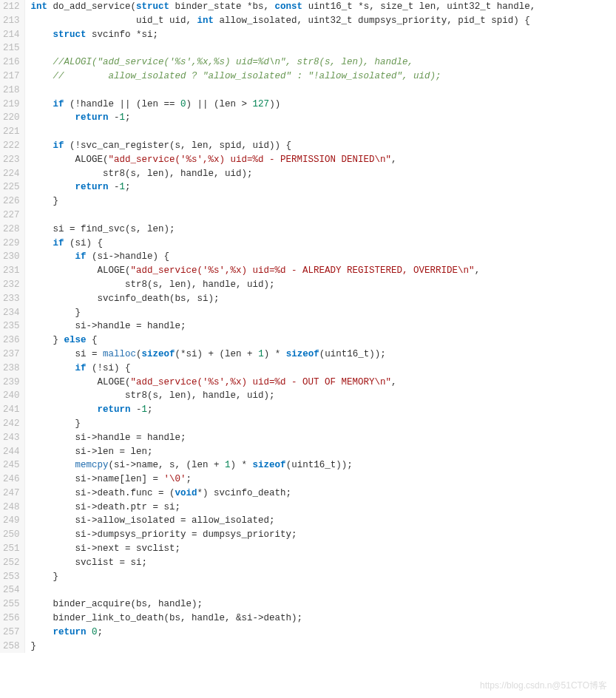 This screenshot has width=616, height=698. What do you see at coordinates (284, 494) in the screenshot?
I see `code-line: si->death.func = (void*) svcinfo_death;` at bounding box center [284, 494].